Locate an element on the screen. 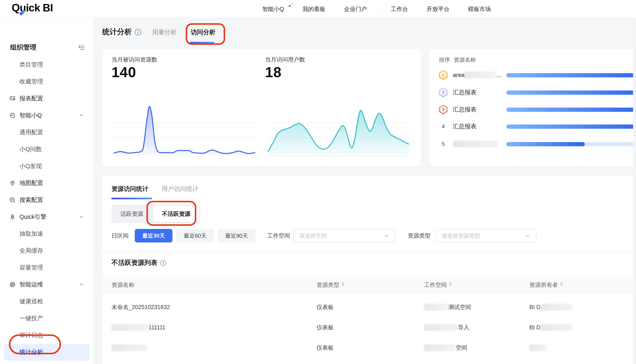 This screenshot has height=364, width=636. section-divider is located at coordinates (369, 252).